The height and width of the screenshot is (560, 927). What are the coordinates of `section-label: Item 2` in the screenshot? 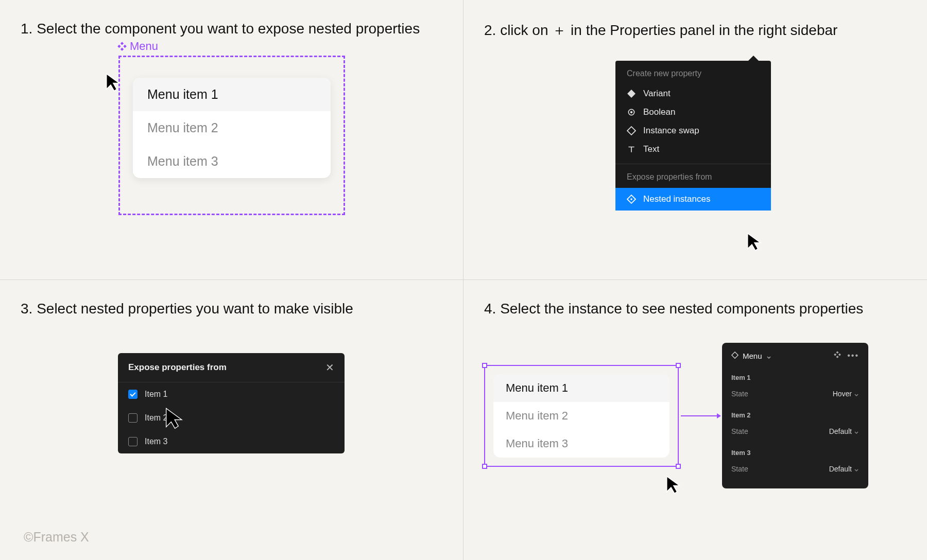 It's located at (795, 415).